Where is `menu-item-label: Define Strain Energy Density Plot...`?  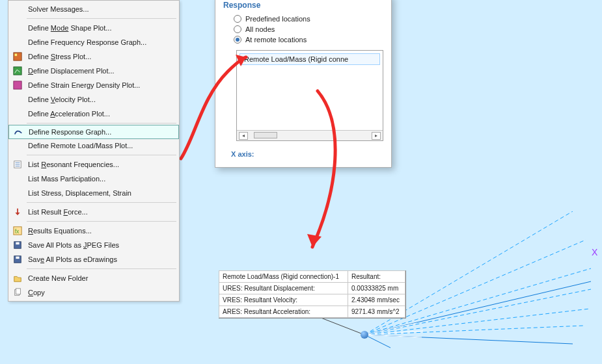
menu-item-label: Define Strain Energy Density Plot... is located at coordinates (84, 85).